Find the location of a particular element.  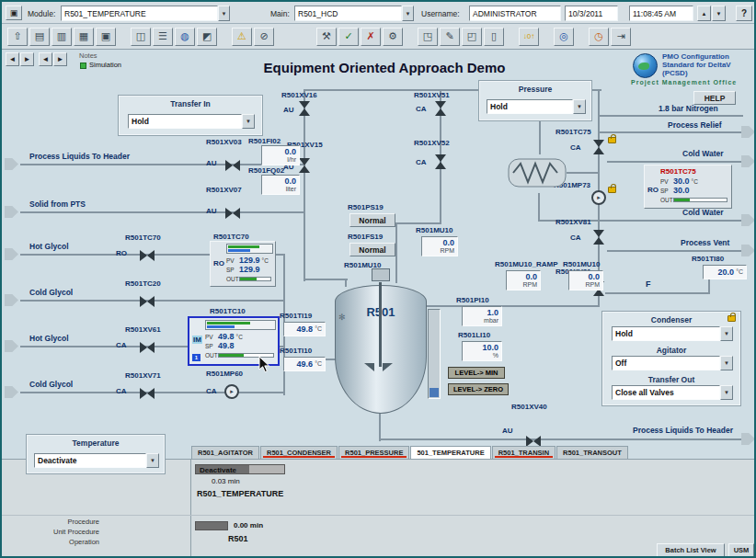

exit-icon: ⇥ is located at coordinates (621, 37).